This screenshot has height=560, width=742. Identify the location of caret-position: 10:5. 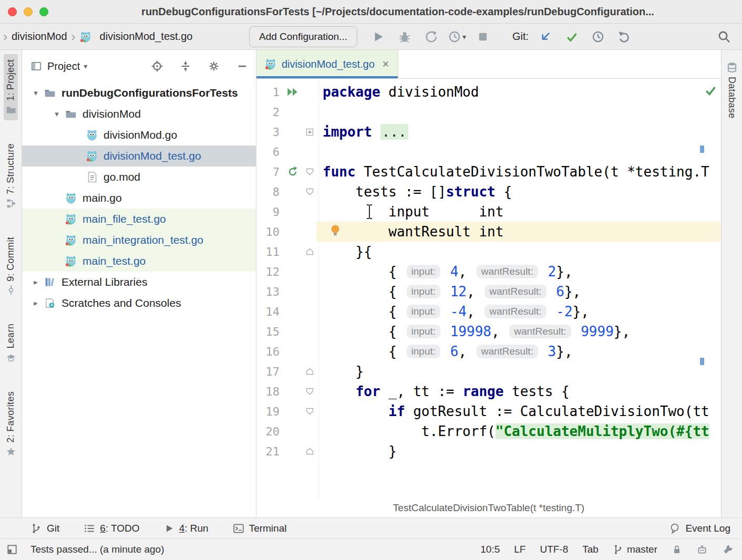
(490, 549).